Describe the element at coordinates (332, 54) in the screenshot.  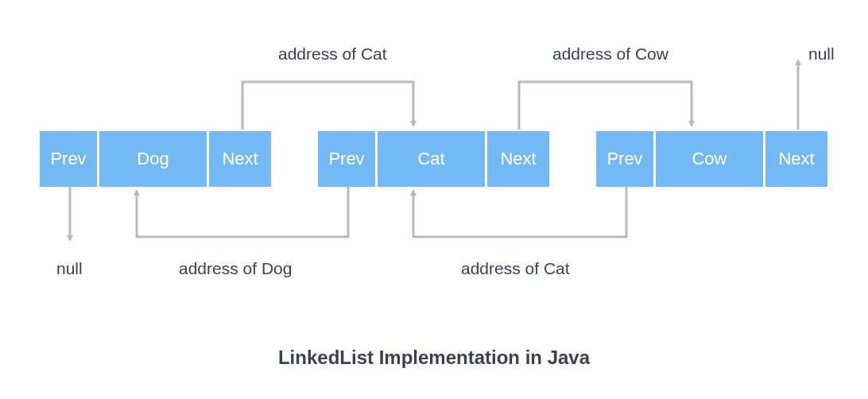
I see `label-next-1: address of Cat` at that location.